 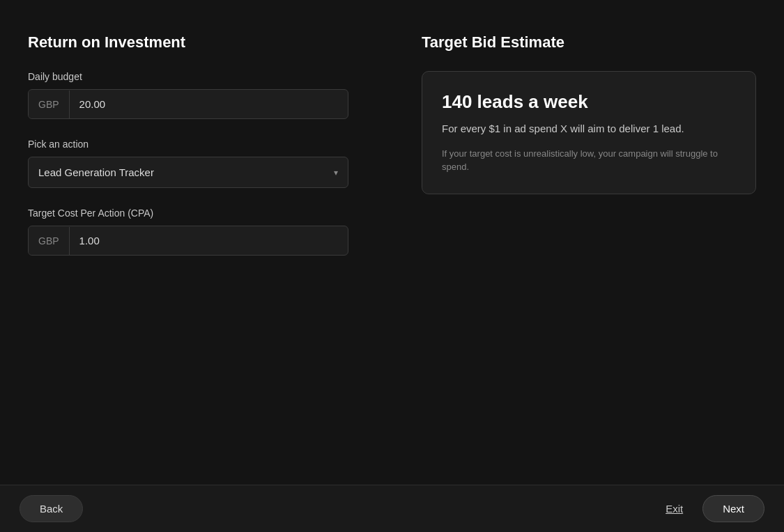 What do you see at coordinates (589, 160) in the screenshot?
I see `estimate-warning-text: If your target cost is unrealistically l…` at bounding box center [589, 160].